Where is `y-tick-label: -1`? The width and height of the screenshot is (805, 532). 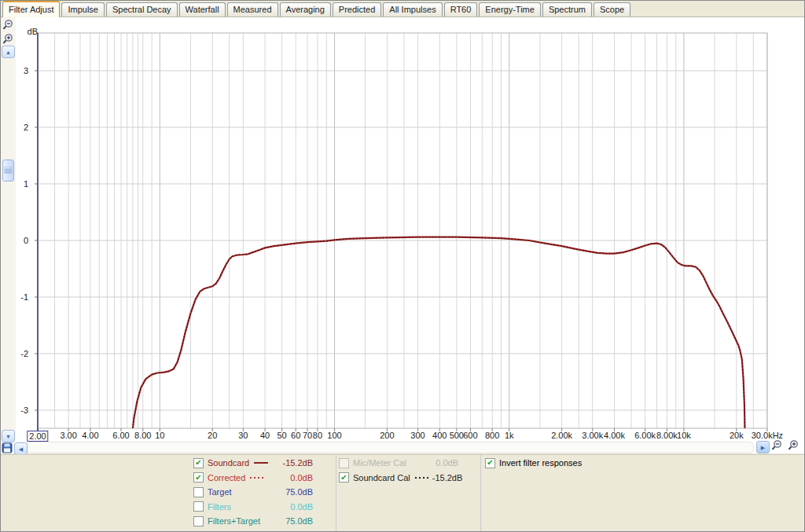
y-tick-label: -1 is located at coordinates (17, 297).